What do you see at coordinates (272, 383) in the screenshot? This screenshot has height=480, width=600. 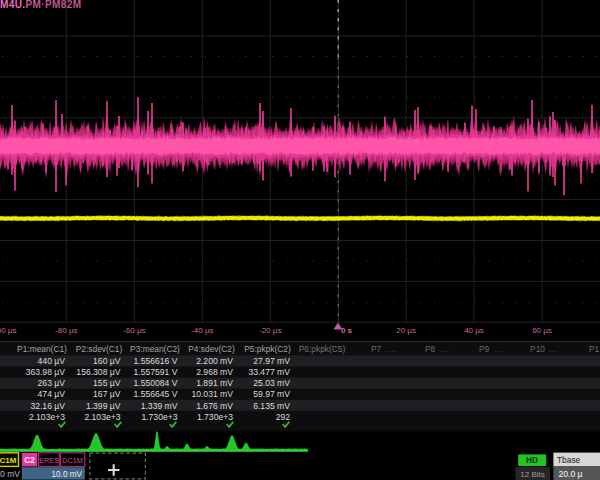 I see `svg-text: 25.03 mV` at bounding box center [272, 383].